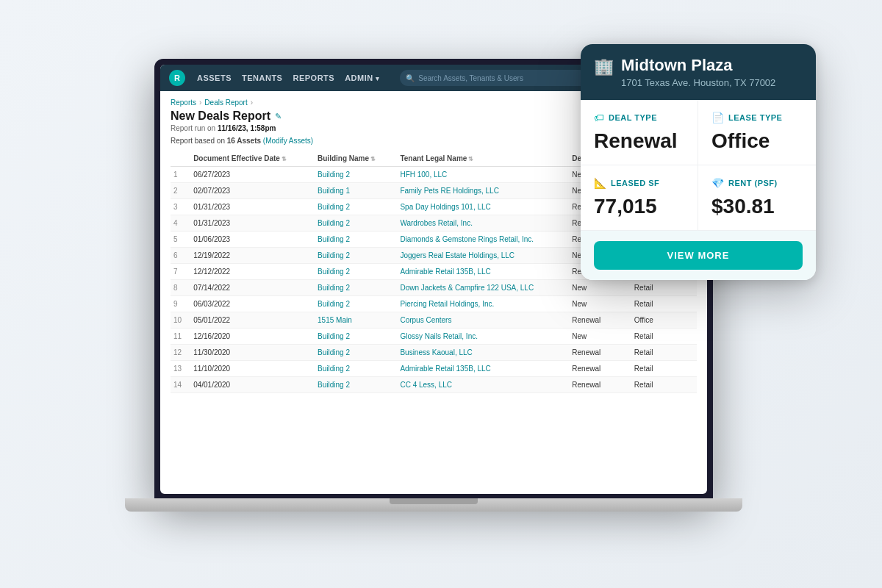 This screenshot has height=588, width=882. What do you see at coordinates (633, 118) in the screenshot?
I see `deal-type-label: DEAL TYPE` at bounding box center [633, 118].